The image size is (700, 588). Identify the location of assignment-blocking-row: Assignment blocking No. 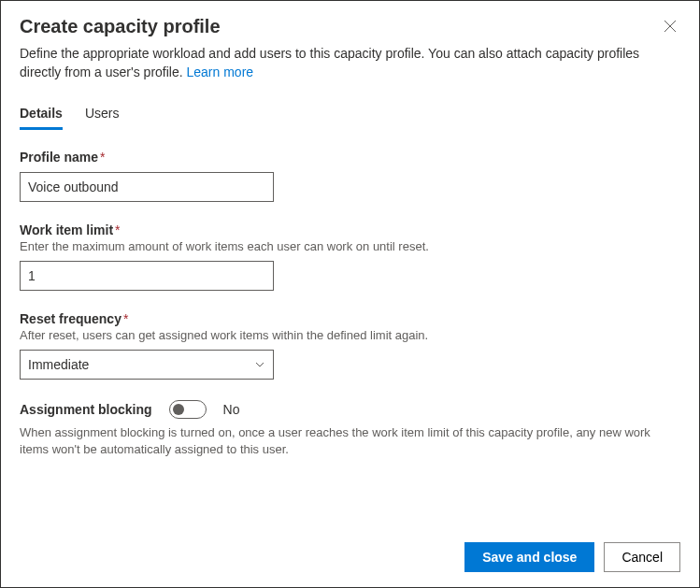
(350, 409).